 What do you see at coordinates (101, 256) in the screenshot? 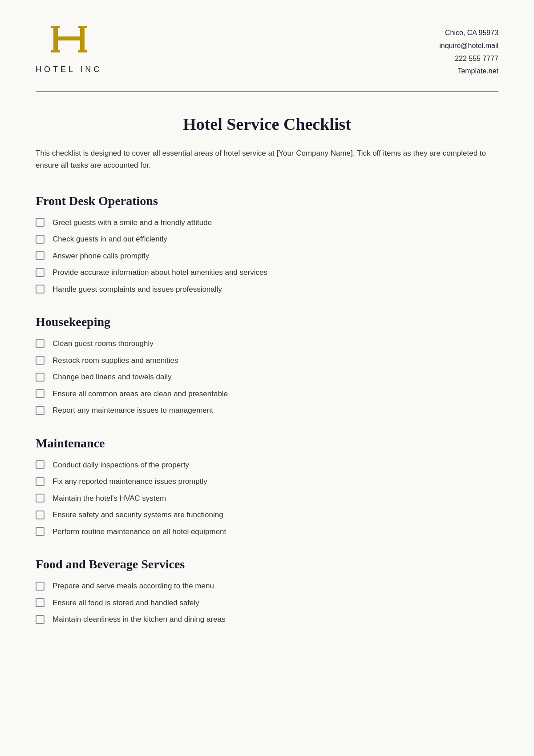
I see `checklist-item-text: Answer phone calls promptly` at bounding box center [101, 256].